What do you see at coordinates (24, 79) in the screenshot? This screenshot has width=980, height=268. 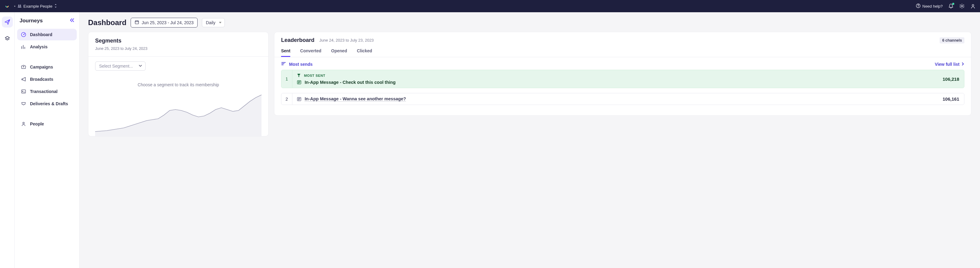 I see `megaphone-icon` at bounding box center [24, 79].